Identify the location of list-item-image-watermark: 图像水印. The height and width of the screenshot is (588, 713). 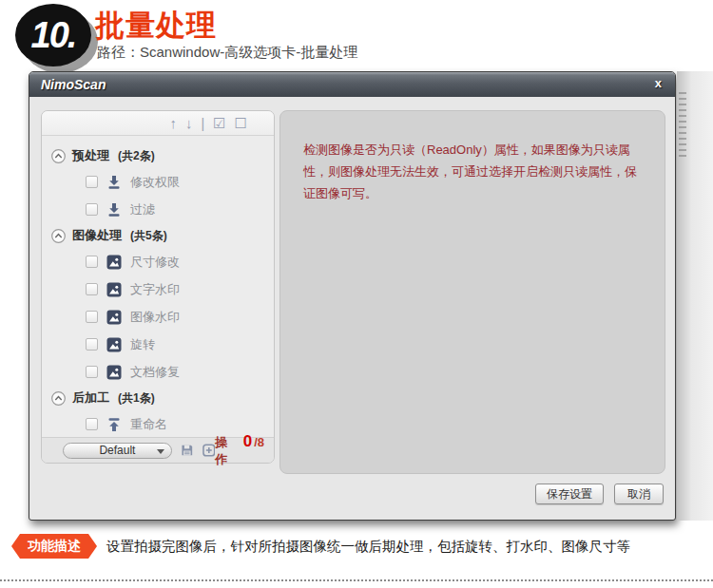
(158, 317).